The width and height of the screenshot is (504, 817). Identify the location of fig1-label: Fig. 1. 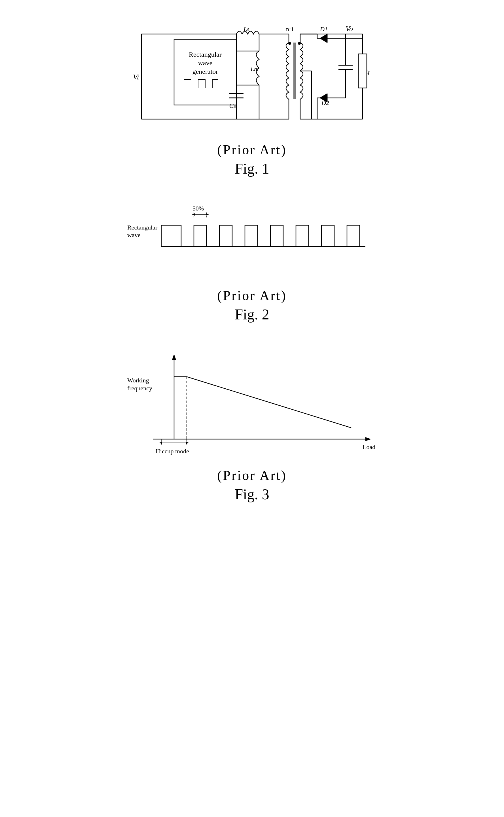
(252, 169).